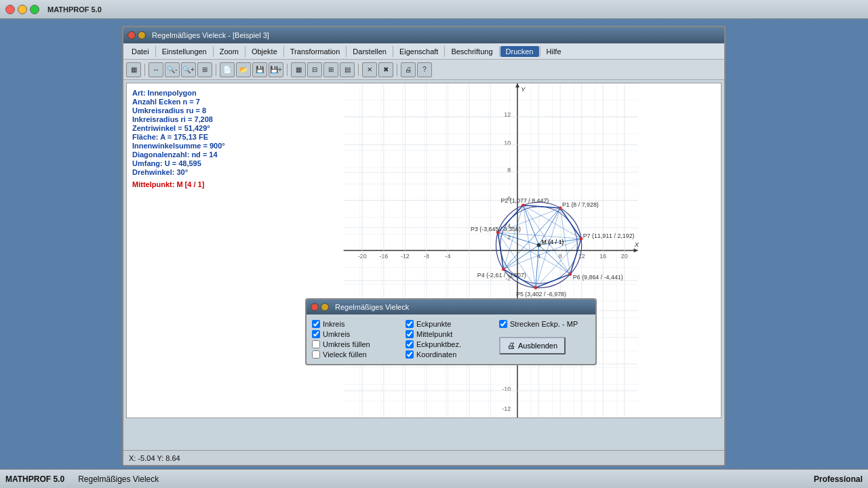 This screenshot has height=488, width=868. What do you see at coordinates (451, 339) in the screenshot?
I see `float-content: Inkreis Umkreis Umkreis füllen Vieleck f…` at bounding box center [451, 339].